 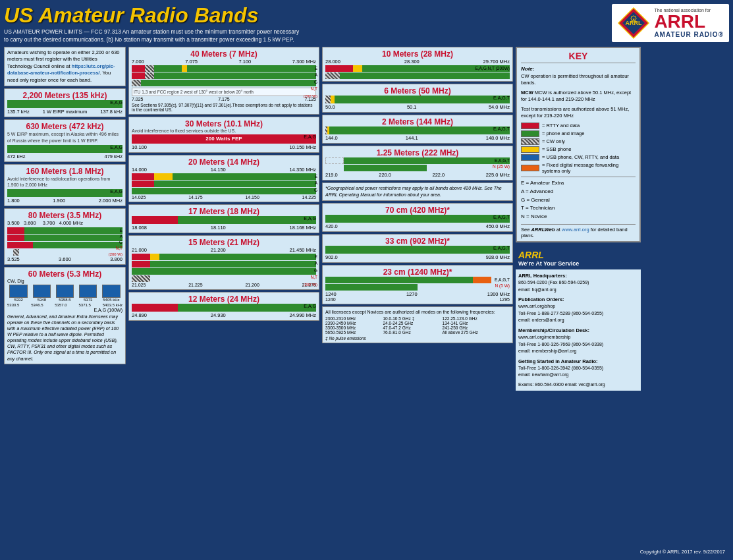 What do you see at coordinates (308, 16) in the screenshot?
I see `page-title: US Amateur Radio Bands` at bounding box center [308, 16].